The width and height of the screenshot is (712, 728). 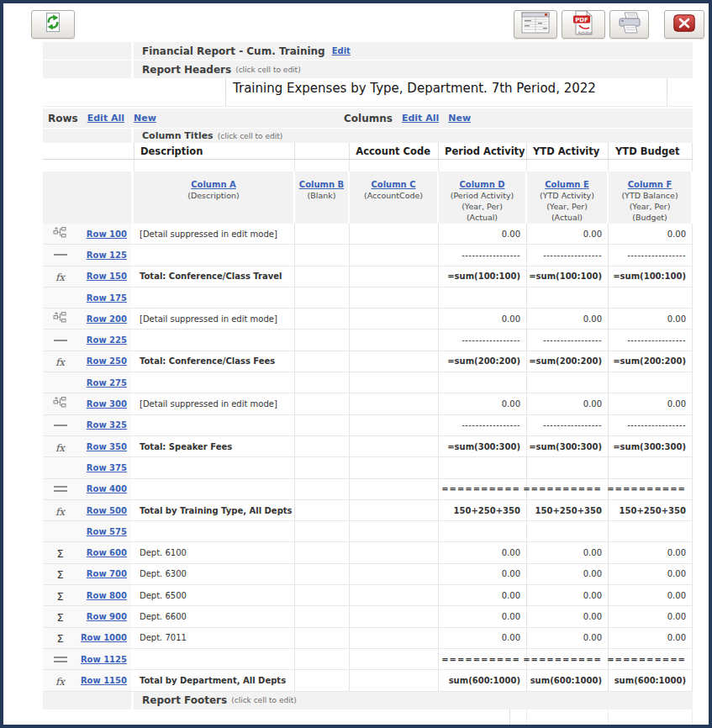 I want to click on row-ytd-budget-cell: =sum(200:200), so click(x=651, y=361).